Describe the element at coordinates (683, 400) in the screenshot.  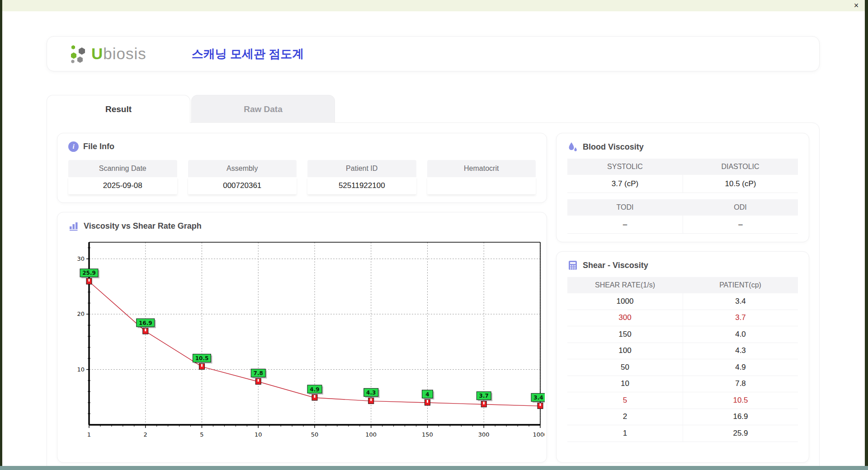
I see `table-row: 510.5` at that location.